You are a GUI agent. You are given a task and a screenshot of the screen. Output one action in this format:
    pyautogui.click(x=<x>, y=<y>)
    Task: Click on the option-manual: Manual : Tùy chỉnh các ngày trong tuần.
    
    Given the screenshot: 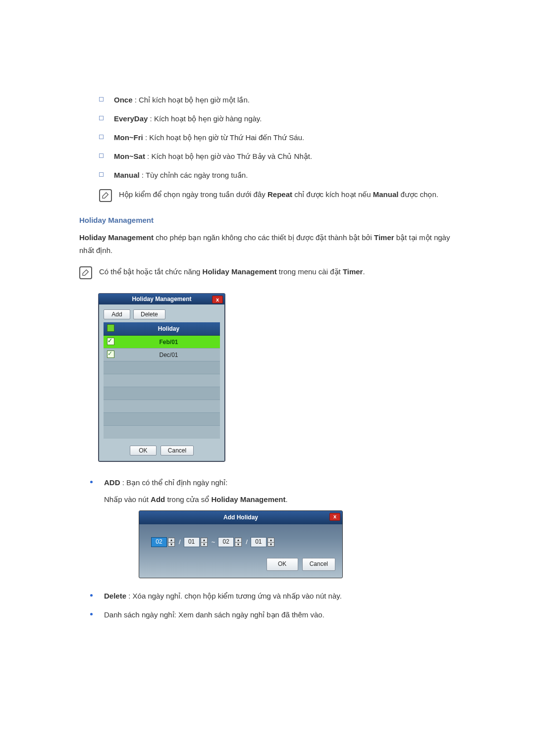 What is the action you would take?
    pyautogui.click(x=277, y=175)
    